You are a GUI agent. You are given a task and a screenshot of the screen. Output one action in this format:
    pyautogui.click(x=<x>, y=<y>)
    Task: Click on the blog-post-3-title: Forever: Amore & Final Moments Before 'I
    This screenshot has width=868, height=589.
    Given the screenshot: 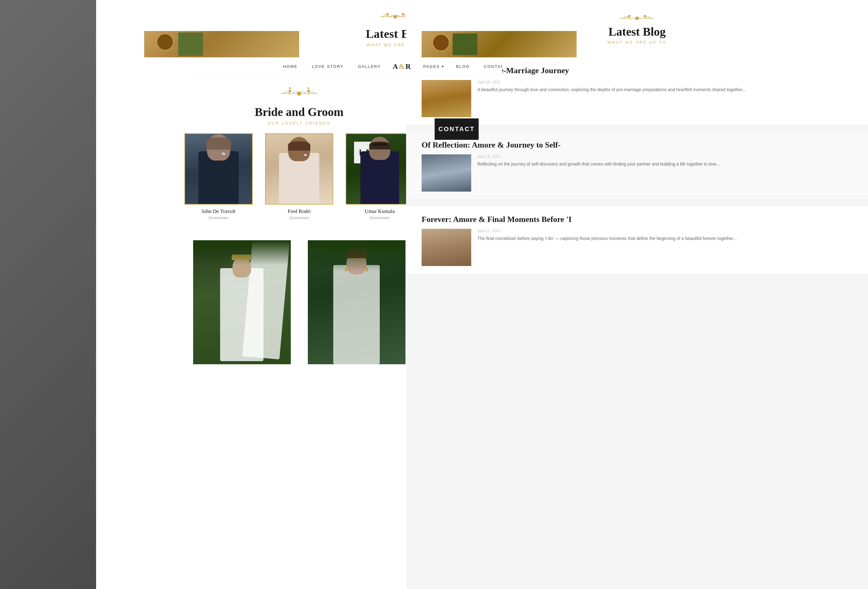 What is the action you would take?
    pyautogui.click(x=637, y=220)
    